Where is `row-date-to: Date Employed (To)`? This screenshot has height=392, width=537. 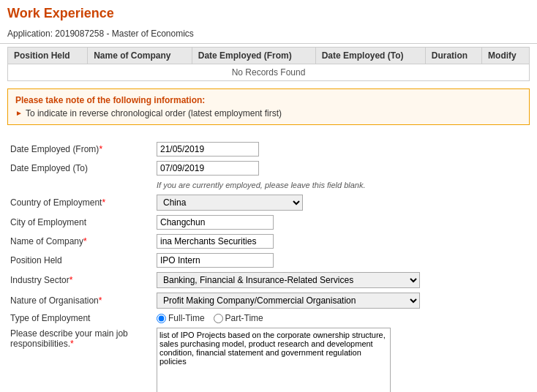 row-date-to: Date Employed (To) is located at coordinates (268, 168).